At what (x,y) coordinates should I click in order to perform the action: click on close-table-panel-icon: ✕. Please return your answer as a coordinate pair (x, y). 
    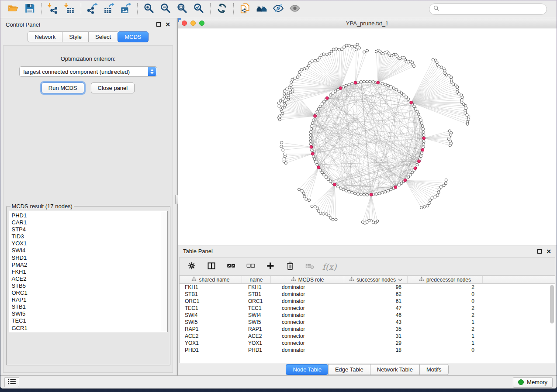
    Looking at the image, I should click on (549, 251).